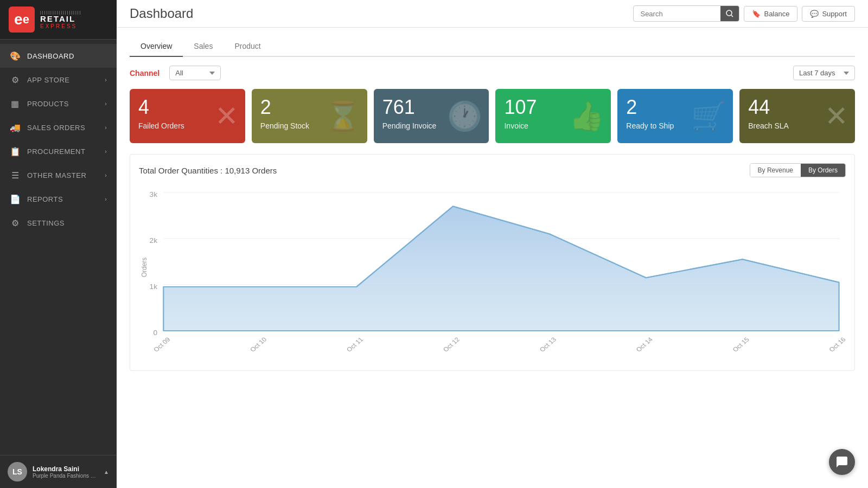 The height and width of the screenshot is (488, 868). What do you see at coordinates (56, 152) in the screenshot?
I see `sidebar-item-label: PROCUREMENT` at bounding box center [56, 152].